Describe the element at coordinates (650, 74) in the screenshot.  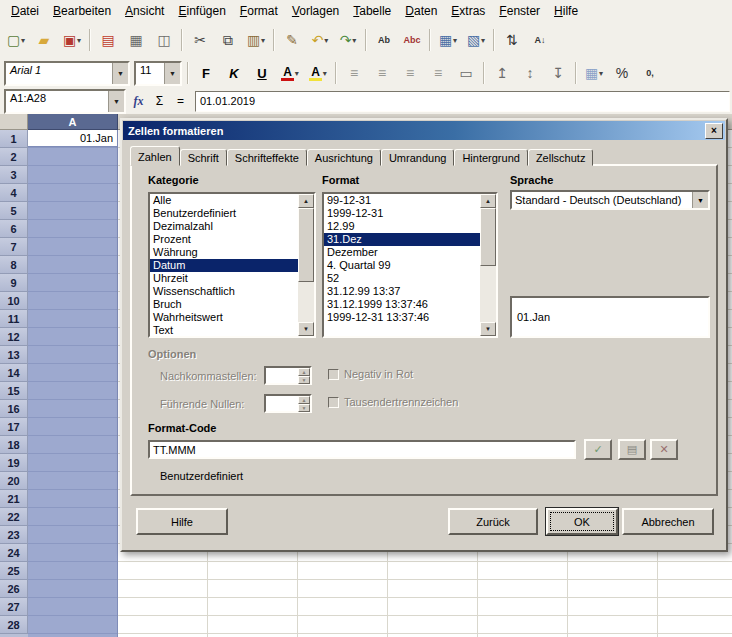
I see `number-format-button: 0,` at that location.